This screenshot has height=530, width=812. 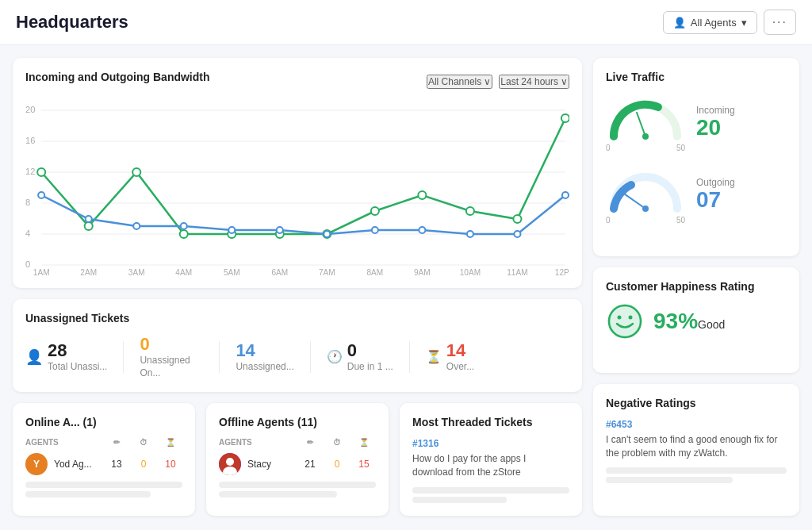 What do you see at coordinates (297, 459) in the screenshot?
I see `bottom-row: Online A... (1) AGENTS ✏ ⏱ ⏳ Y Yod Ag...…` at bounding box center [297, 459].